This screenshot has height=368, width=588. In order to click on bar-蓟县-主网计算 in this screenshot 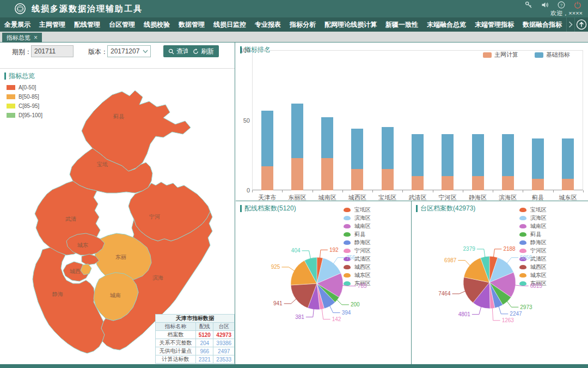, I will do `click(538, 184)`.